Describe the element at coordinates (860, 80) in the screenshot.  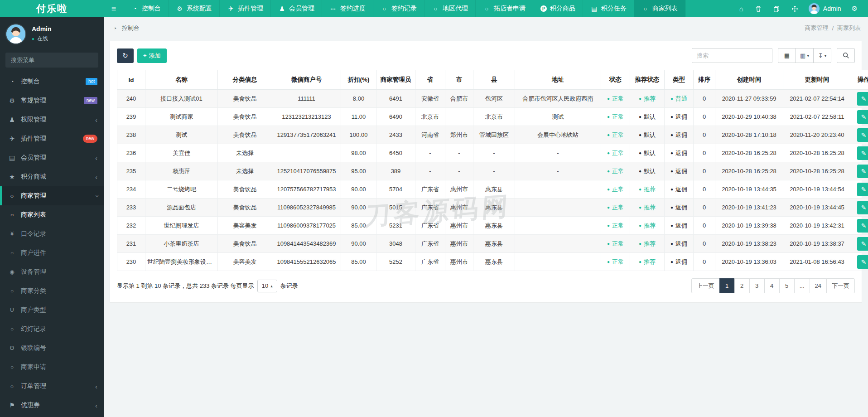
I see `column-header: 操作` at that location.